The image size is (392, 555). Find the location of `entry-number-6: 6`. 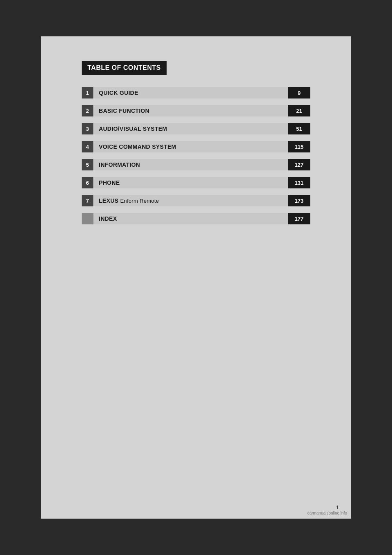

entry-number-6: 6 is located at coordinates (87, 183).